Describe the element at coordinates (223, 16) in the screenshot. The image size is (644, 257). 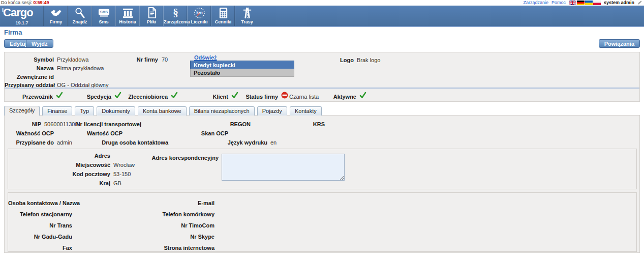
I see `toolbar-item-cenniki: Cenniki` at that location.